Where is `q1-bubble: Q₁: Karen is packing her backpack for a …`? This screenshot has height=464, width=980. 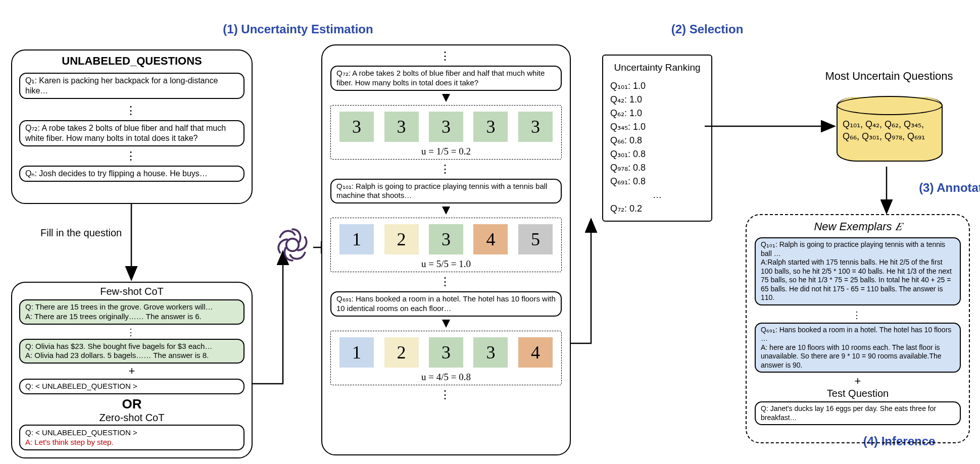
q1-bubble: Q₁: Karen is packing her backpack for a … is located at coordinates (132, 86).